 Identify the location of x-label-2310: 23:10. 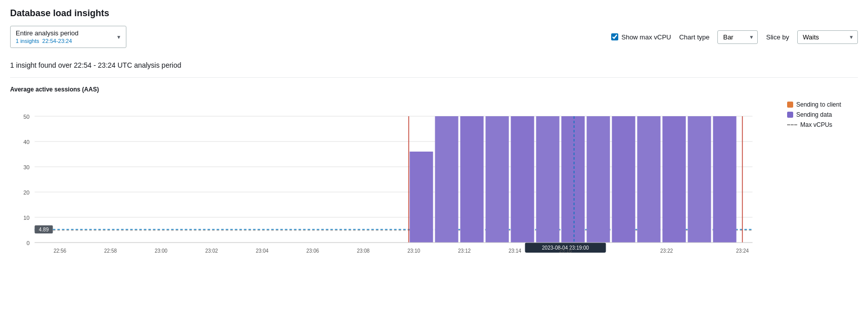
(414, 251).